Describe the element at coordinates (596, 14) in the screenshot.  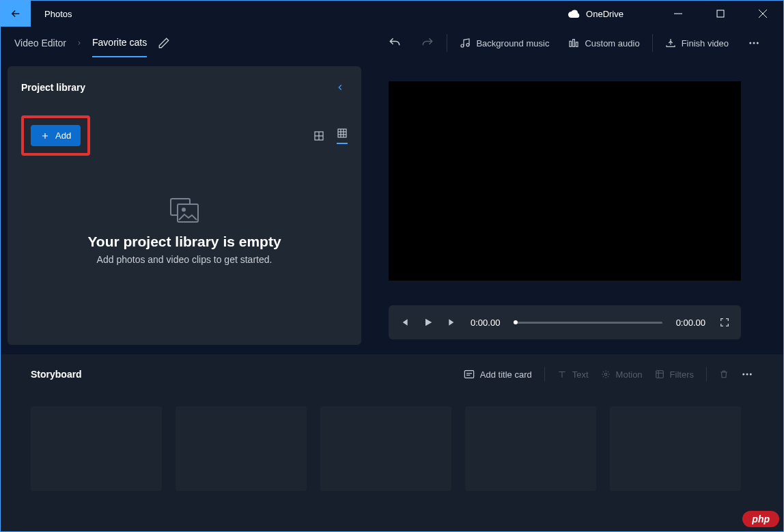
I see `onedrive-button: OneDrive` at that location.